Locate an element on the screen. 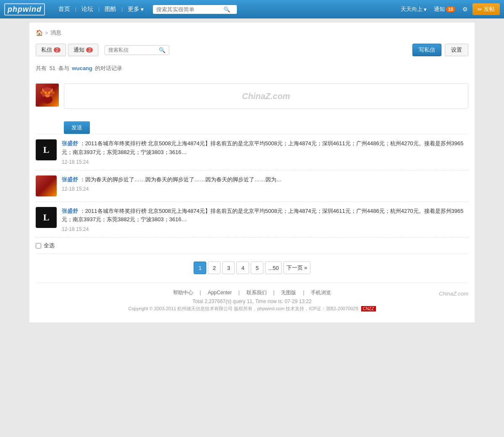  message-content-3: 张盛舒 ：2011各城市年终奖排行榜 北京5008元上海4874元】排名前五的是… is located at coordinates (265, 220).